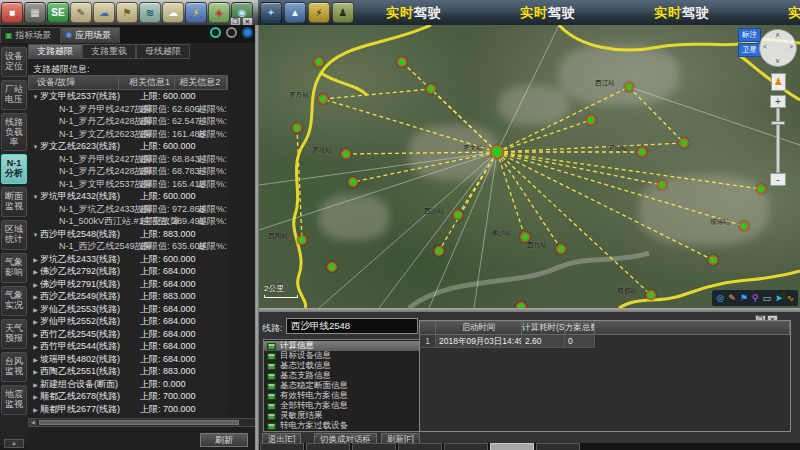 The image size is (800, 450). Describe the element at coordinates (779, 298) in the screenshot. I see `navigate-icon: ➤` at that location.